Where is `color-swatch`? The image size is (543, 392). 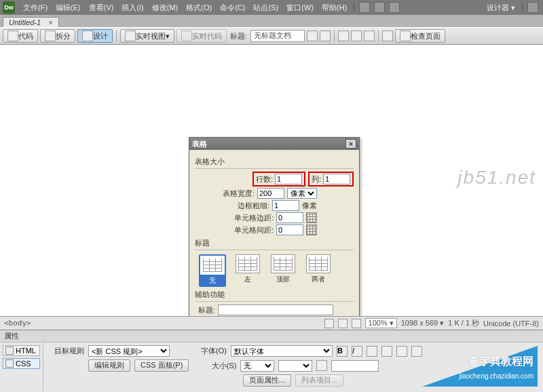 color-swatch is located at coordinates (322, 366).